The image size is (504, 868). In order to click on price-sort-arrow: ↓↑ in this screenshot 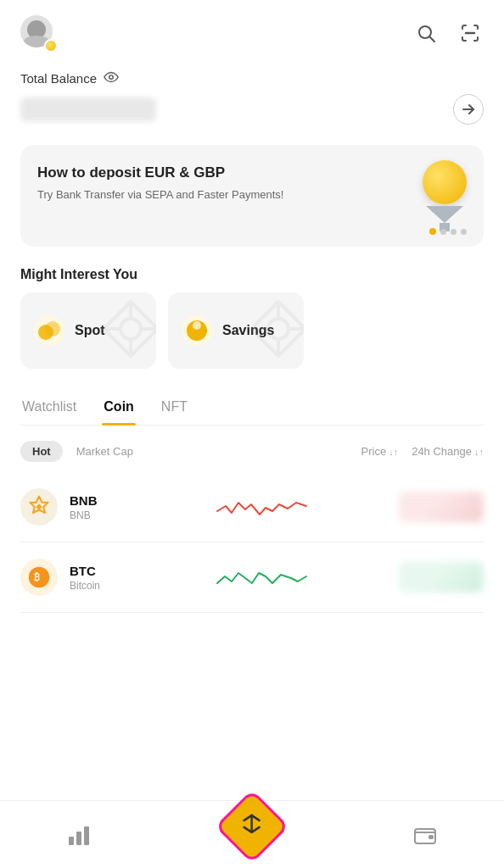, I will do `click(394, 452)`.